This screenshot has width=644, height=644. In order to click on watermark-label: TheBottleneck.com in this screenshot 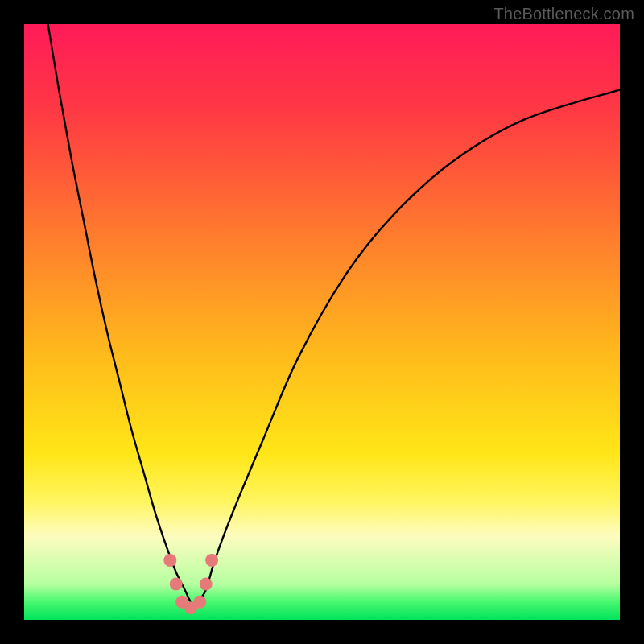, I will do `click(564, 14)`.